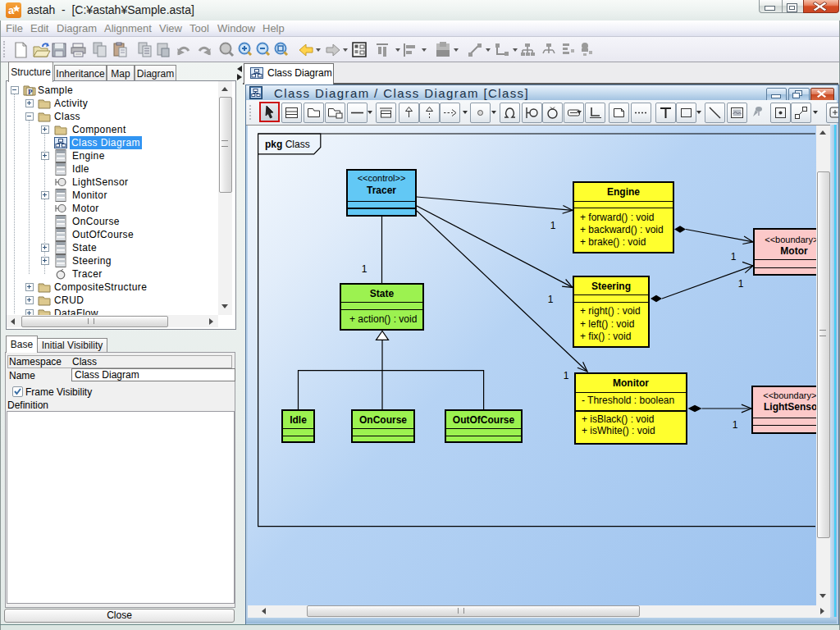 The height and width of the screenshot is (630, 840). What do you see at coordinates (30, 92) in the screenshot?
I see `svg-text: P` at bounding box center [30, 92].